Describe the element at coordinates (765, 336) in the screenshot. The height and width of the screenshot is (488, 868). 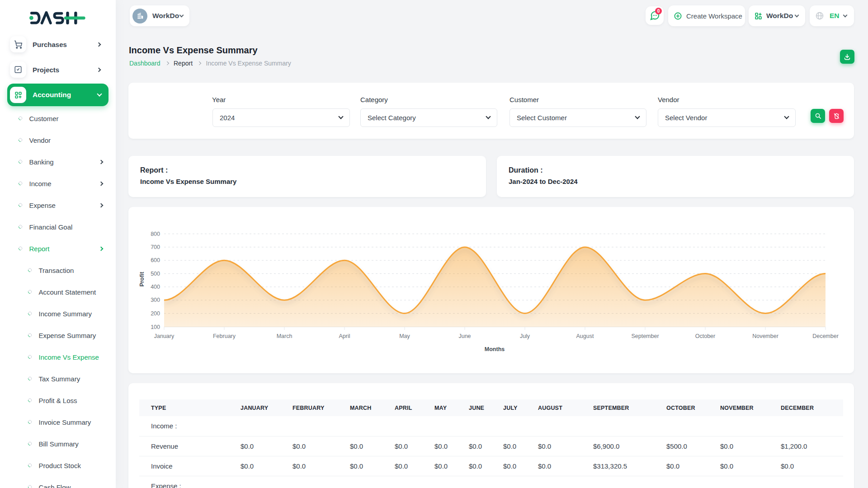
I see `svg-text: November` at that location.